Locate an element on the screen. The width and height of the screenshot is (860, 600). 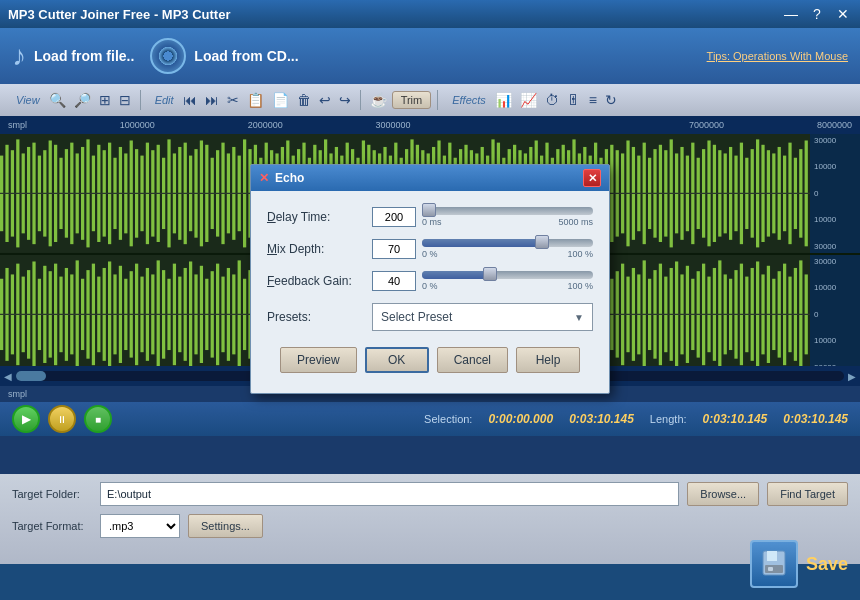
find-target-button: Find Target is located at coordinates (808, 494).